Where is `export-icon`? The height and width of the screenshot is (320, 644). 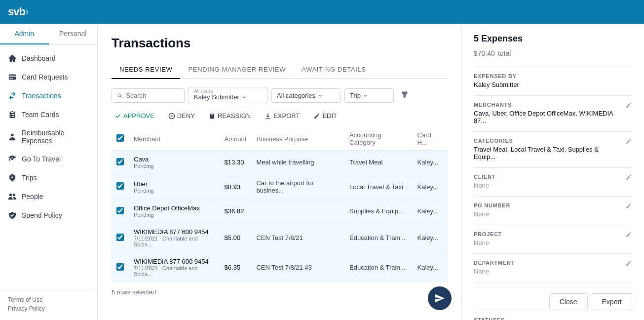 export-icon is located at coordinates (268, 116).